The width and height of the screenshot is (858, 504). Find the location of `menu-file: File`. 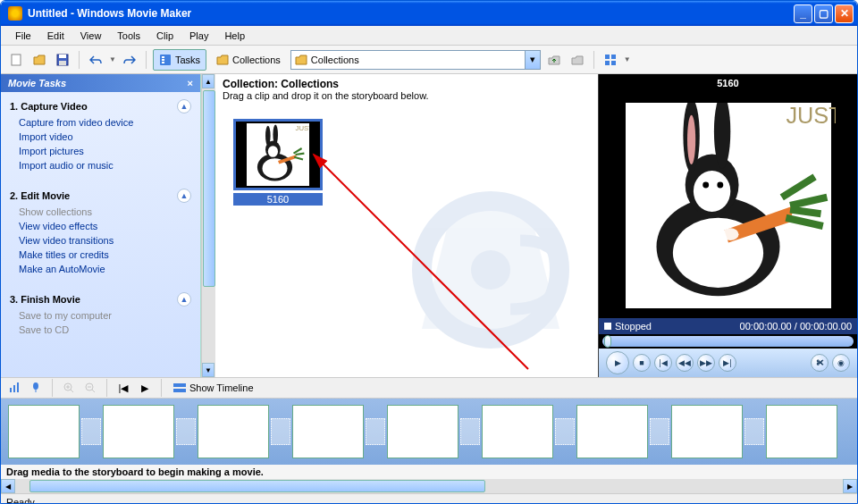

menu-file: File is located at coordinates (23, 36).